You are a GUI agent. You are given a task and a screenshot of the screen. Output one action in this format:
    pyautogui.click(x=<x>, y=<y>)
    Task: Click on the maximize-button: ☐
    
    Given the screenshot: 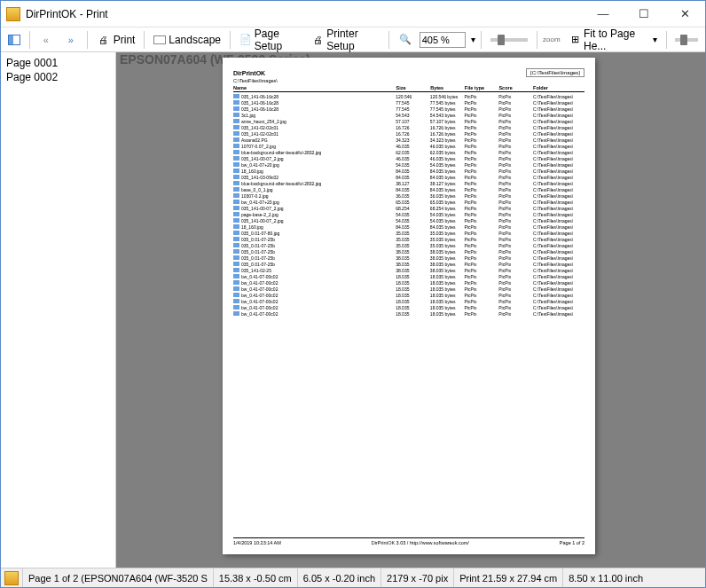 What is the action you would take?
    pyautogui.click(x=644, y=14)
    